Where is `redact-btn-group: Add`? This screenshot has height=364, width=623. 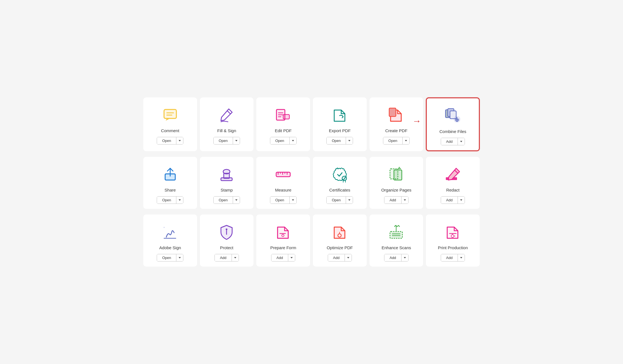 redact-btn-group: Add is located at coordinates (453, 200).